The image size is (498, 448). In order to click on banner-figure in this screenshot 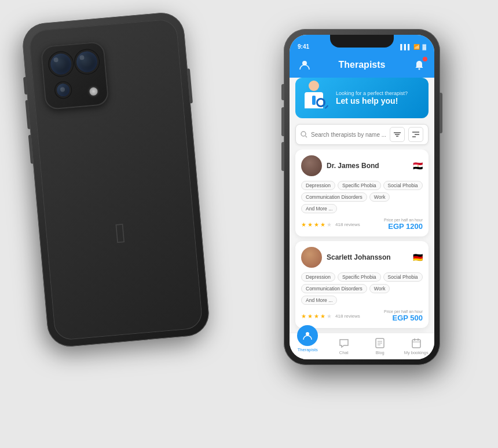, I will do `click(317, 98)`.